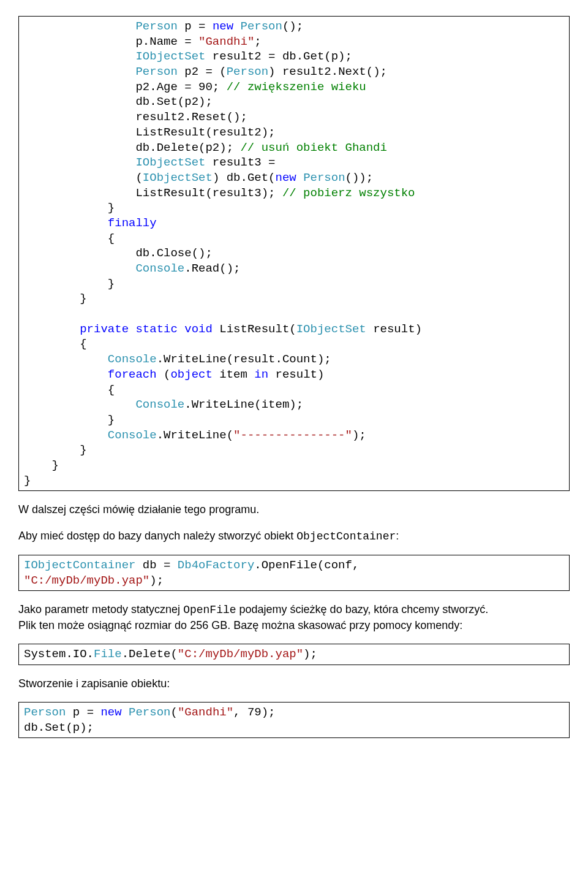 Image resolution: width=588 pixels, height=876 pixels. What do you see at coordinates (191, 375) in the screenshot?
I see `code-token: object` at bounding box center [191, 375].